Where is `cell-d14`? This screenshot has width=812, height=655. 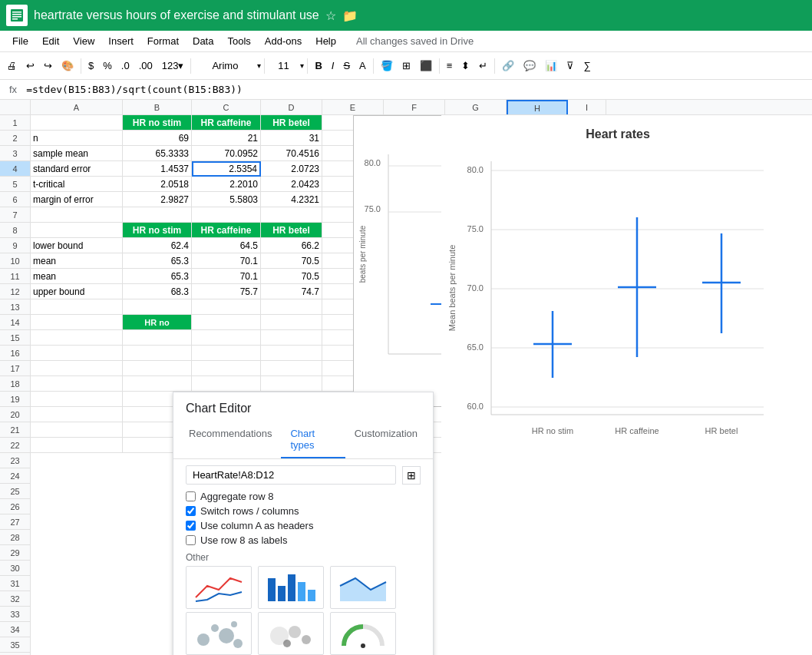 cell-d14 is located at coordinates (292, 323).